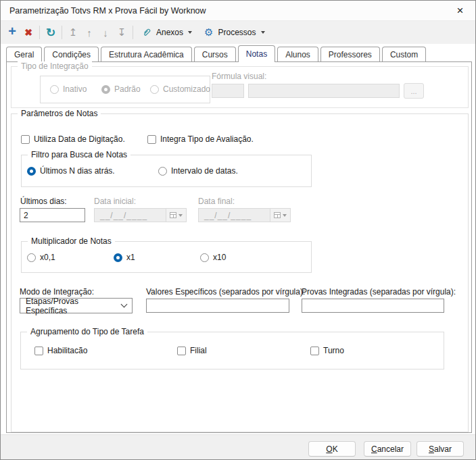 This screenshot has width=476, height=460. Describe the element at coordinates (213, 257) in the screenshot. I see `radio-x10: x10` at that location.